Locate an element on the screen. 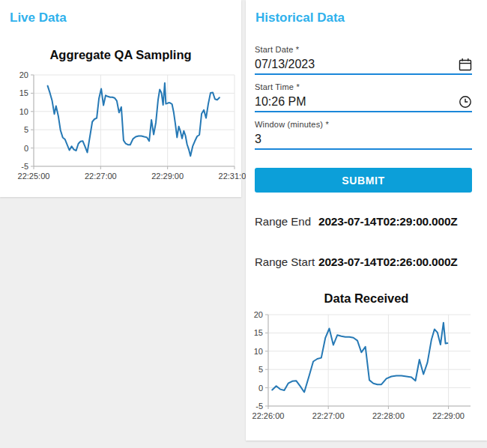 This screenshot has width=487, height=448. svg-text: 22:26:00 is located at coordinates (268, 416).